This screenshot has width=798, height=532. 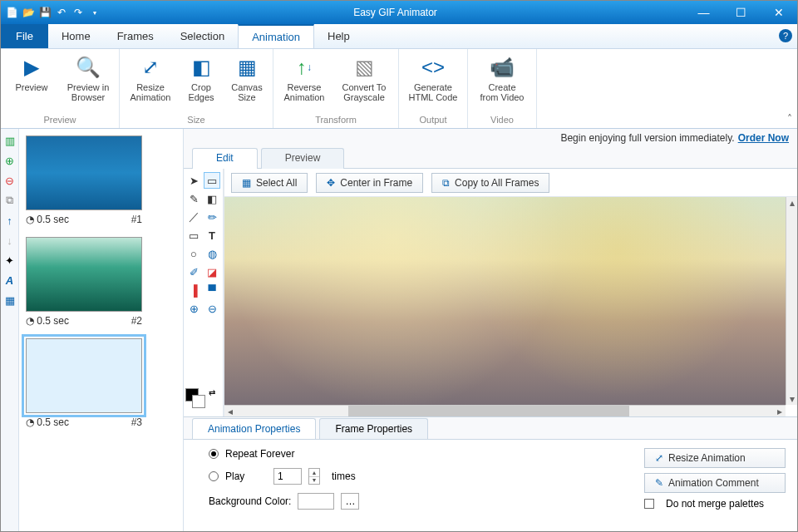 What do you see at coordinates (194, 272) in the screenshot?
I see `eyedropper-tool: ✐` at bounding box center [194, 272].